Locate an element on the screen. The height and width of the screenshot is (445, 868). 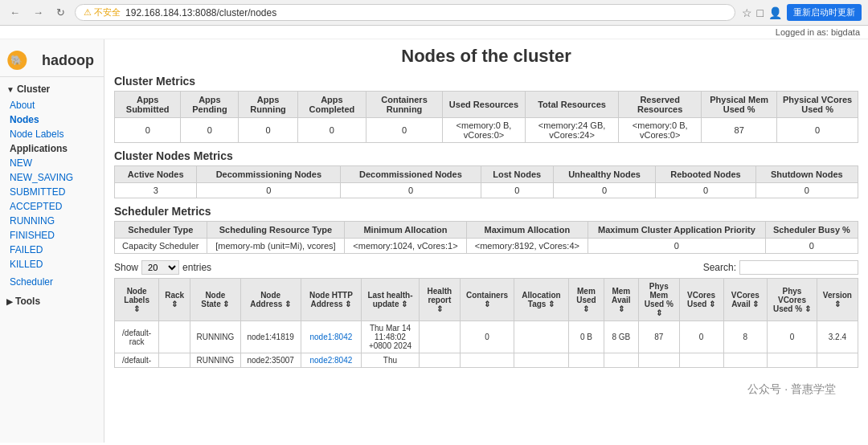
cell-version-1: 3.2.4 is located at coordinates (837, 337).